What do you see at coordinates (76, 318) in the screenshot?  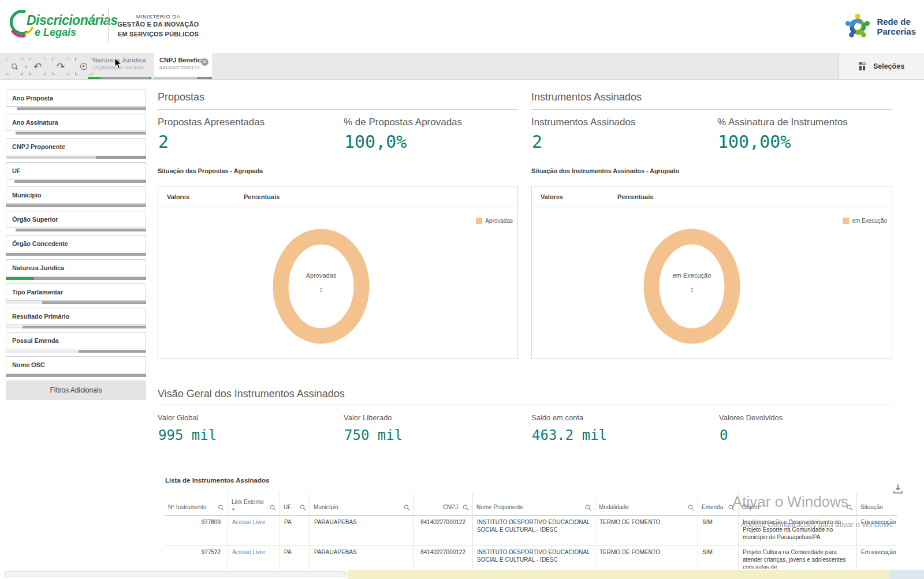 I see `sidebar-item-resultado-primario: Resultado Primário` at bounding box center [76, 318].